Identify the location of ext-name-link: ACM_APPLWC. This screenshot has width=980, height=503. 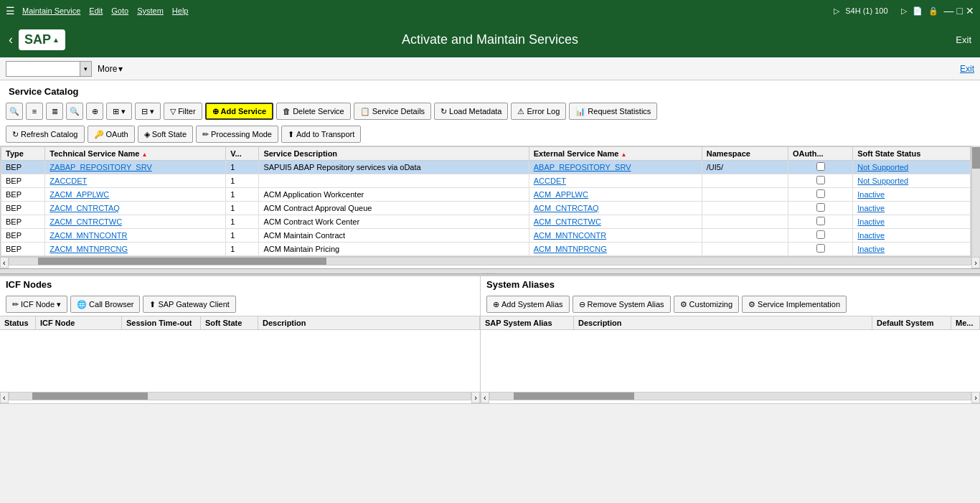
(561, 194).